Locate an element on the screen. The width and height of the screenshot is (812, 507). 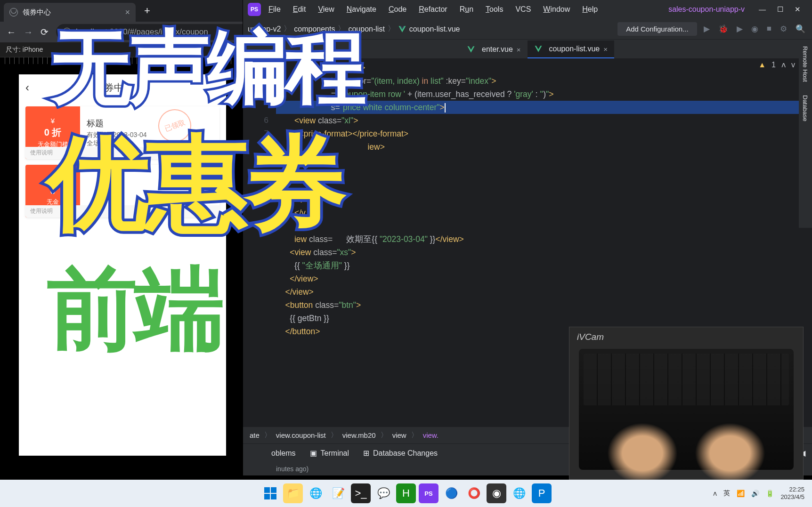
stop-button: ■ is located at coordinates (769, 29).